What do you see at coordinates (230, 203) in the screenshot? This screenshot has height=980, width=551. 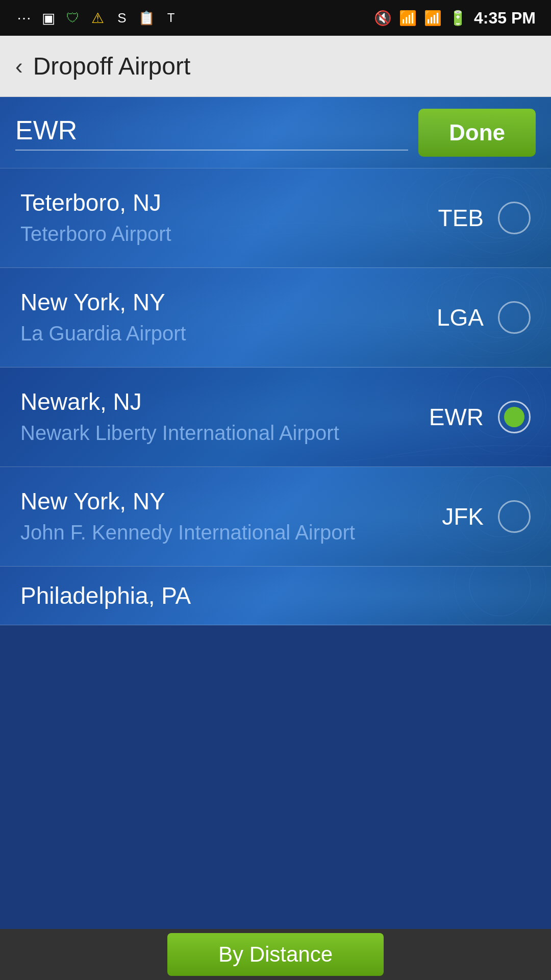 I see `airport-city-teb: Teterboro, NJ` at bounding box center [230, 203].